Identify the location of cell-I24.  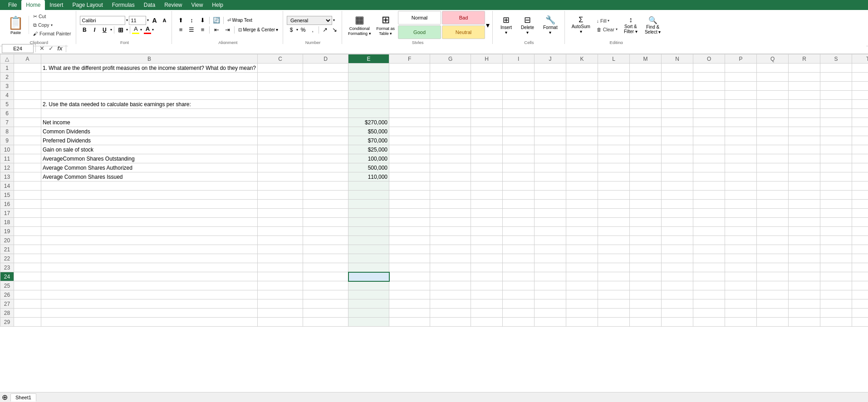
(519, 277).